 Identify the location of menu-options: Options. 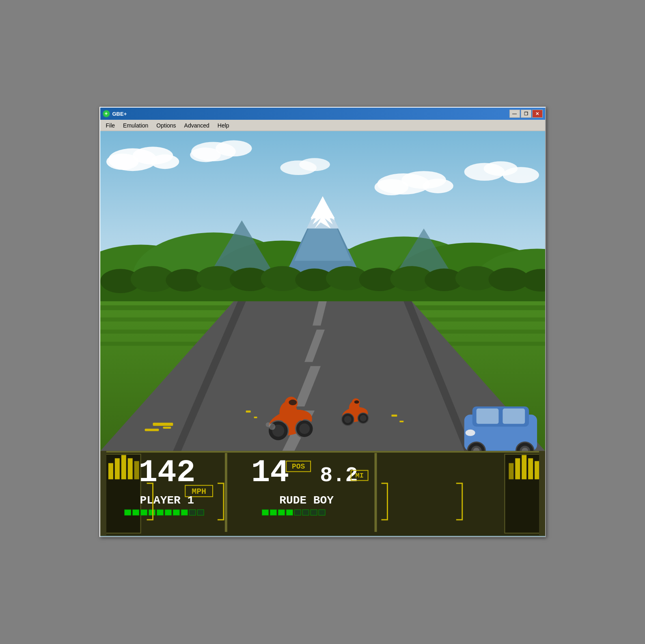
(166, 125).